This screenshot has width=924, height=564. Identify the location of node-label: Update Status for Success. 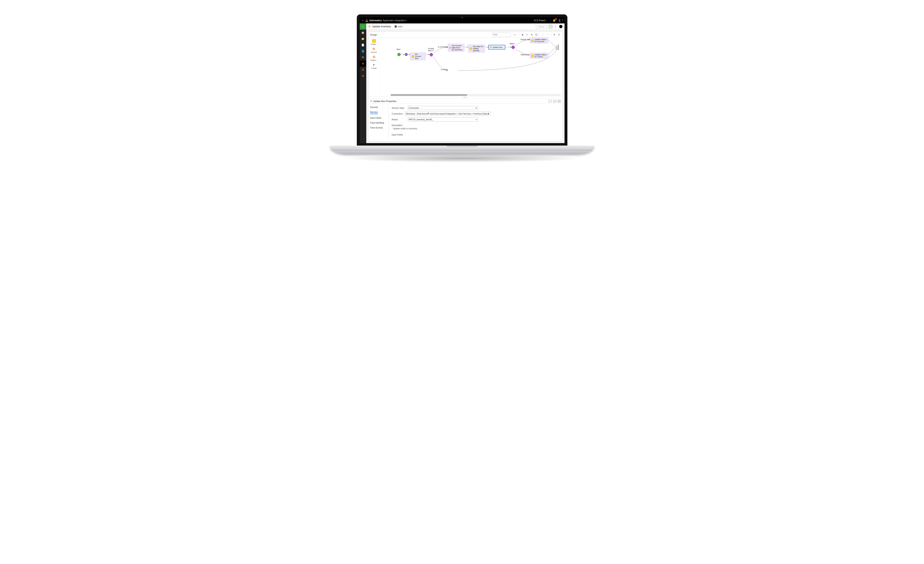
(541, 40).